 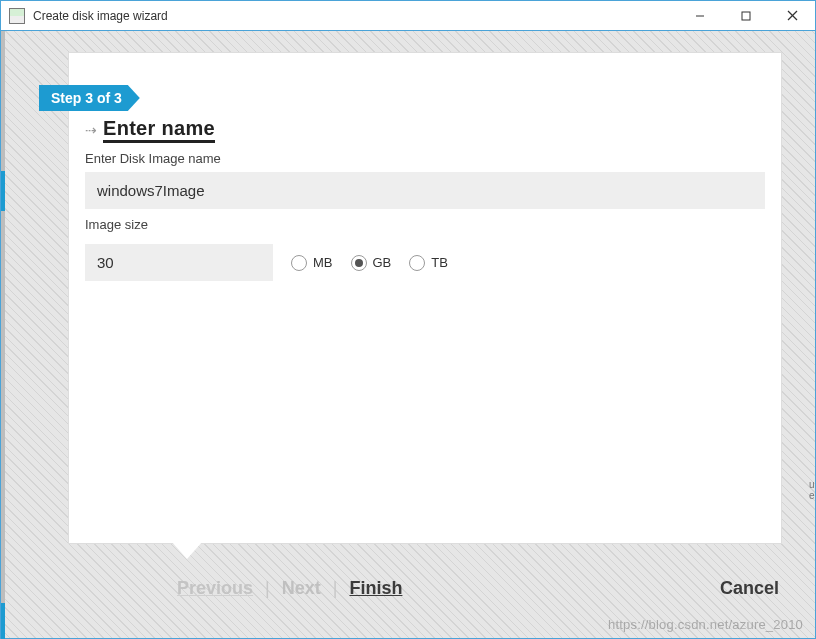 I want to click on watermark: https://blog.csdn.net/azure_2010, so click(x=706, y=624).